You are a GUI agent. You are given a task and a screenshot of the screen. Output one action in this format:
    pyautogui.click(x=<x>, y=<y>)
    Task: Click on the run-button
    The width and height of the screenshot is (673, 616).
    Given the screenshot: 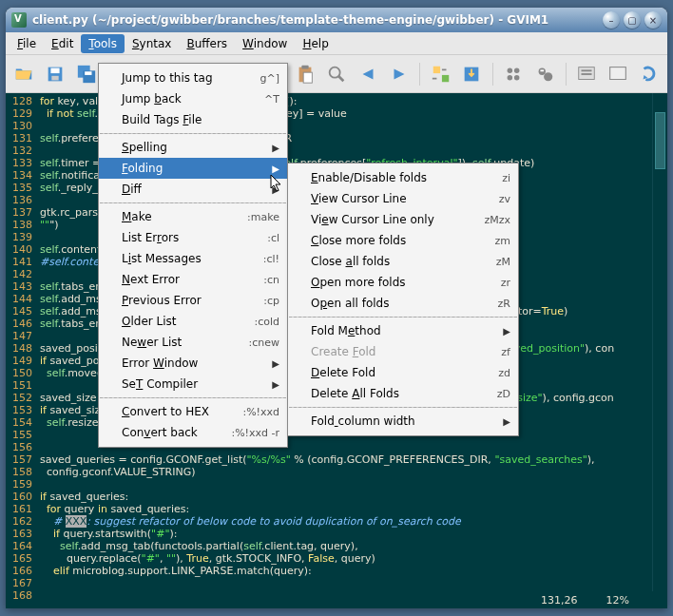 What is the action you would take?
    pyautogui.click(x=546, y=74)
    